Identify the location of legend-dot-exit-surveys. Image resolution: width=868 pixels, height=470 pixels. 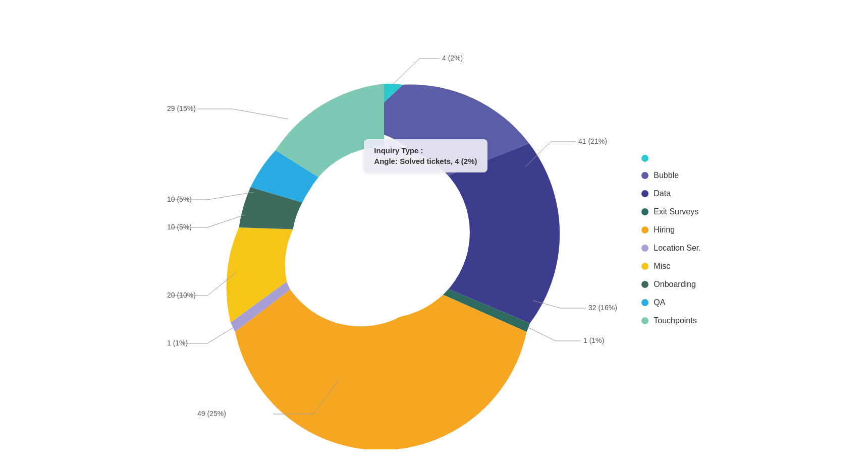
(645, 212).